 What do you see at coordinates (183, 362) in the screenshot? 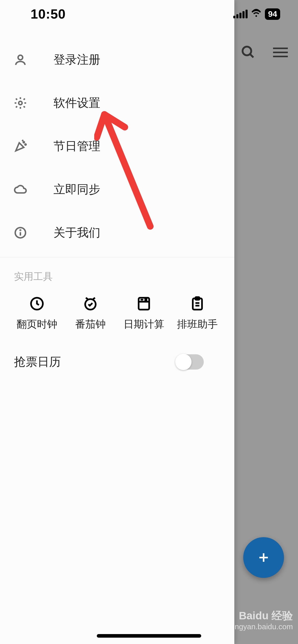
I see `toggle-knob` at bounding box center [183, 362].